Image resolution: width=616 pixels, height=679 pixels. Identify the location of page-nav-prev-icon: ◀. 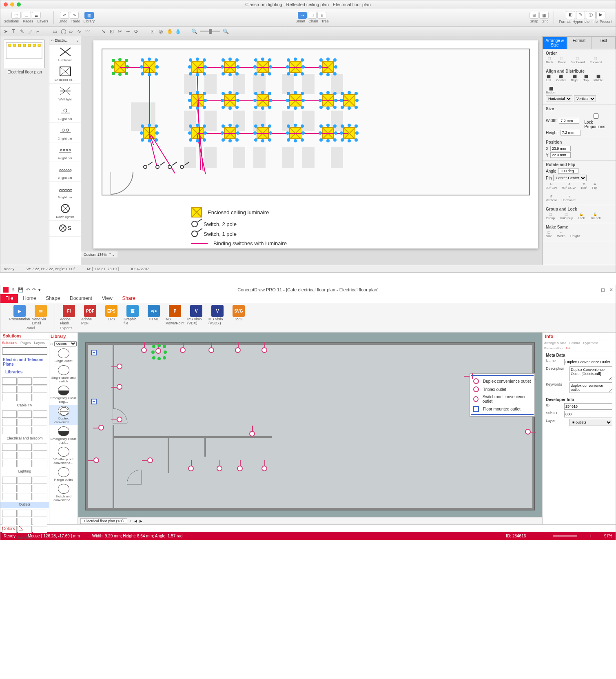
(135, 521).